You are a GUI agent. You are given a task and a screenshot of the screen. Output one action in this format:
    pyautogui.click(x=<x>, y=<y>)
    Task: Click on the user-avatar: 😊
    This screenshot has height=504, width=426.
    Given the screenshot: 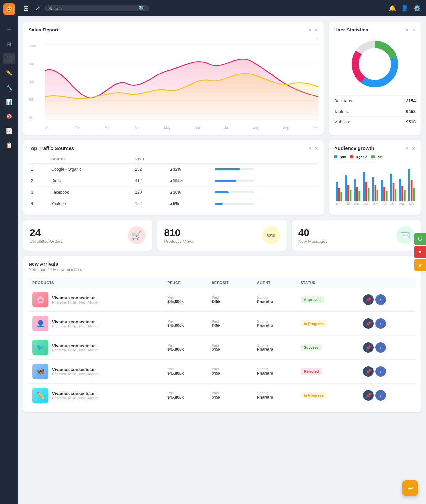 What is the action you would take?
    pyautogui.click(x=9, y=9)
    